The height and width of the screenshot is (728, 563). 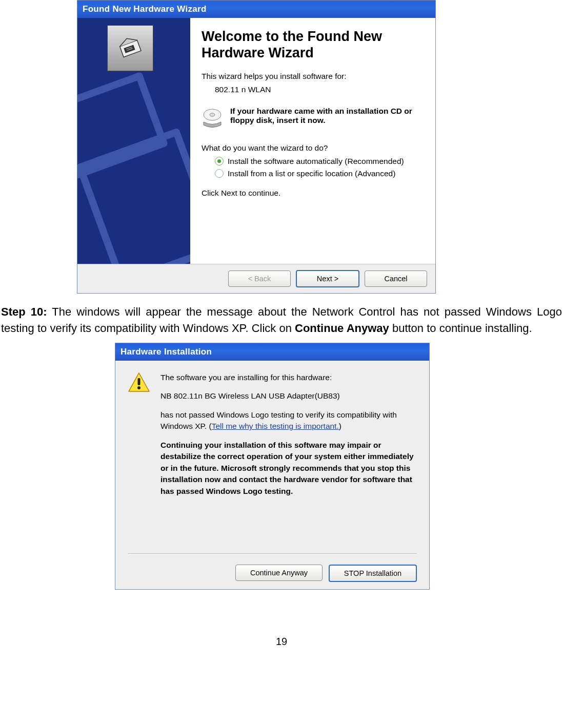 I want to click on install-warning-text: Continuing your installation of this sof…, so click(x=289, y=468).